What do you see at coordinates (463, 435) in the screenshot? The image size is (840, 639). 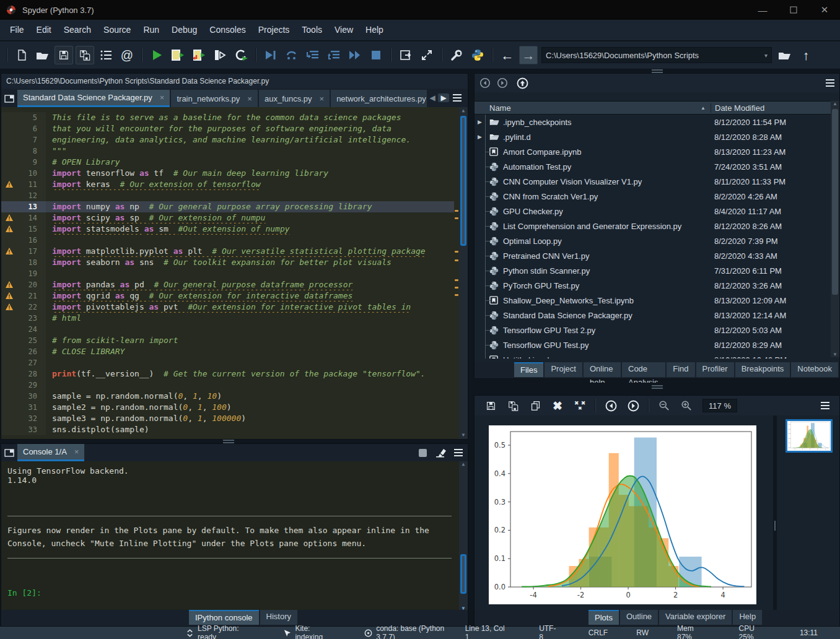 I see `scroll-down-icon: ▼` at bounding box center [463, 435].